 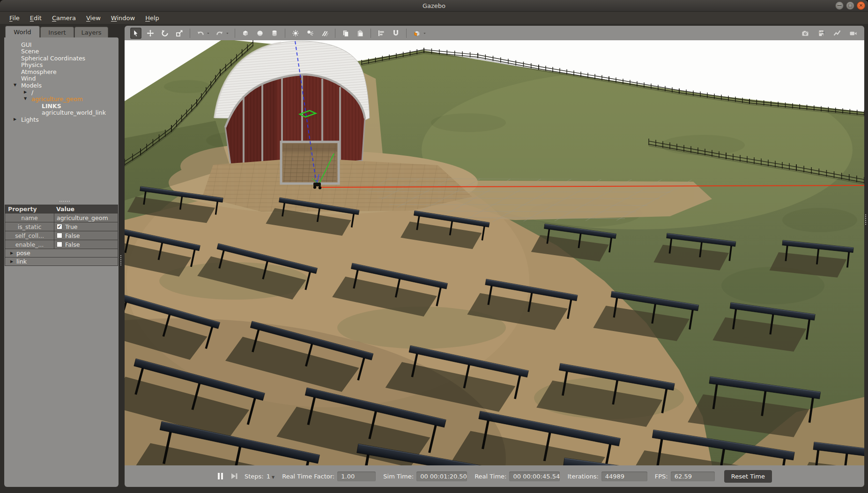 What do you see at coordinates (254, 477) in the screenshot?
I see `steps-label: Steps:` at bounding box center [254, 477].